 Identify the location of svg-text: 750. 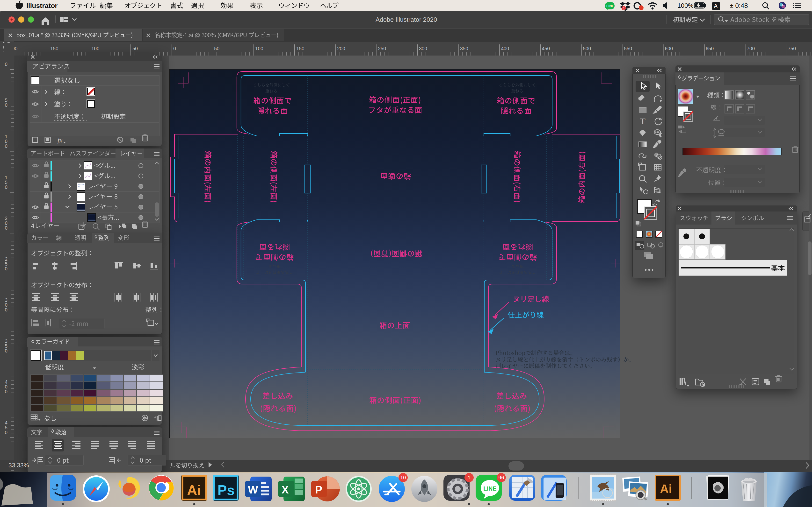
(792, 49).